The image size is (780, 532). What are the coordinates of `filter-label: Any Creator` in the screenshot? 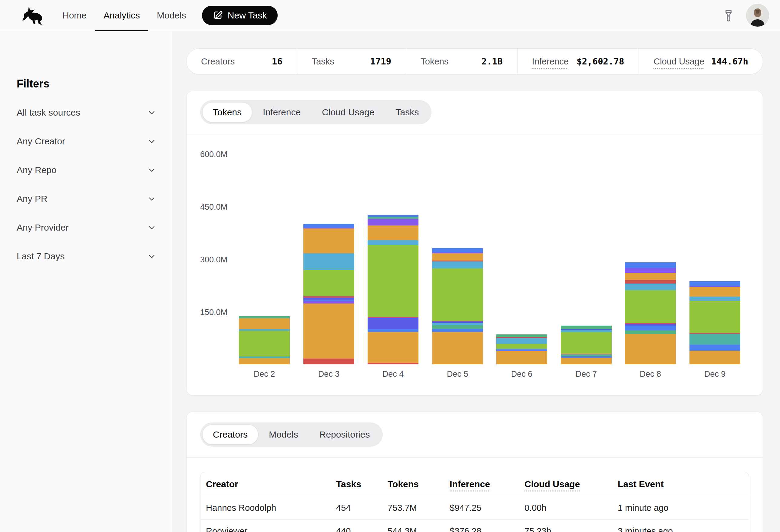 It's located at (41, 142).